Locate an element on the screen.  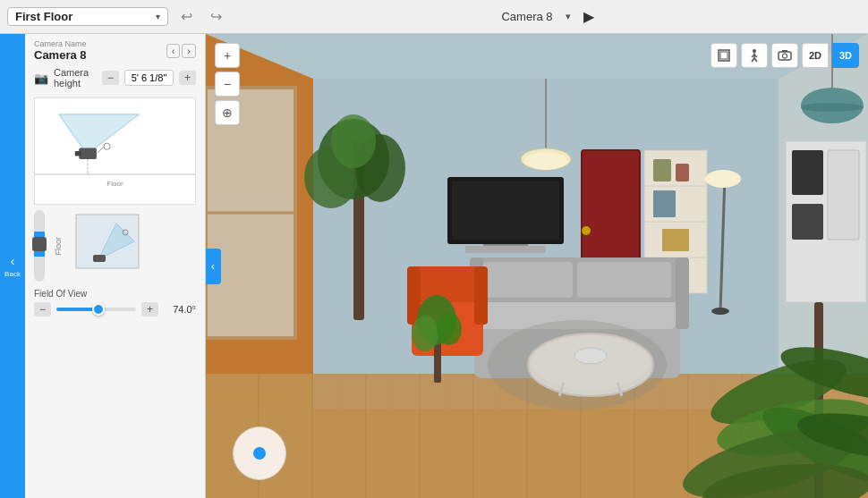
height-label: Camera height is located at coordinates (75, 78).